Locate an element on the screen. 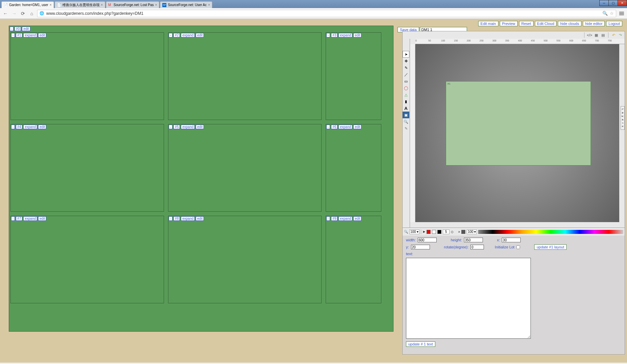 The height and width of the screenshot is (364, 627). lasso-tool: ✥ is located at coordinates (406, 61).